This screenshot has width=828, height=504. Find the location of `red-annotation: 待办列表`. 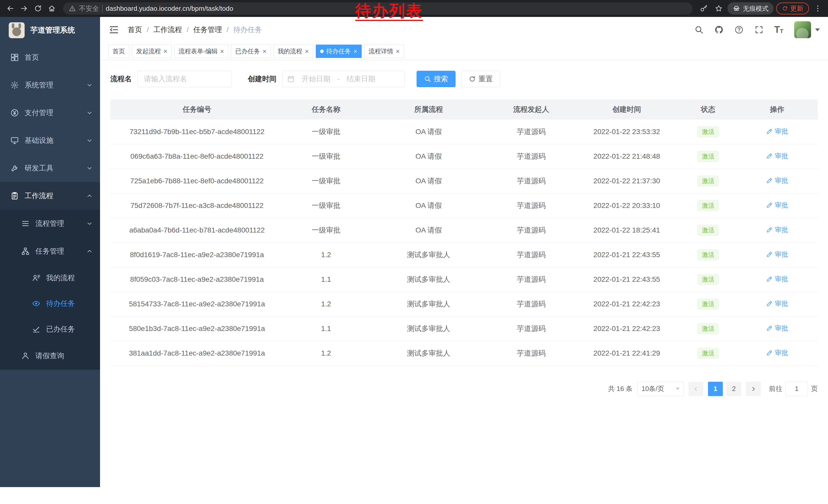

red-annotation: 待办列表 is located at coordinates (389, 11).